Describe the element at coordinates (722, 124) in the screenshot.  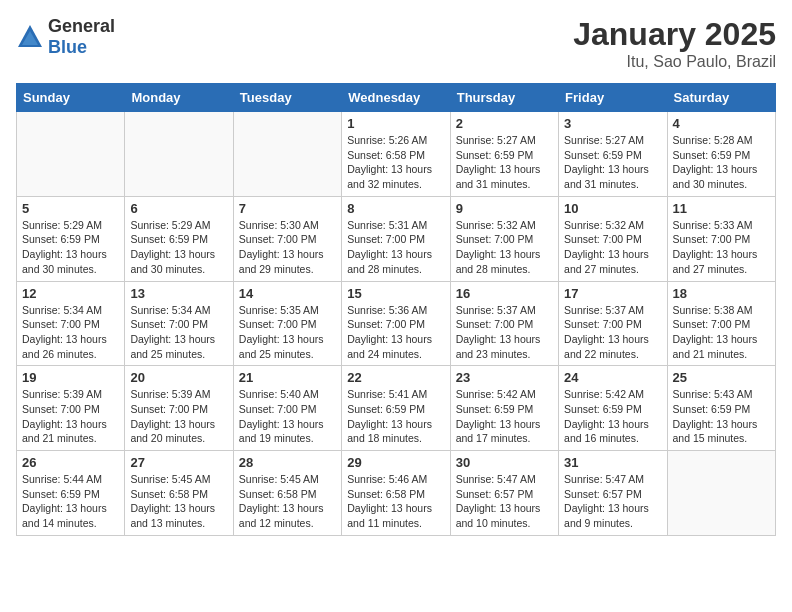
I see `day-number: 4` at that location.